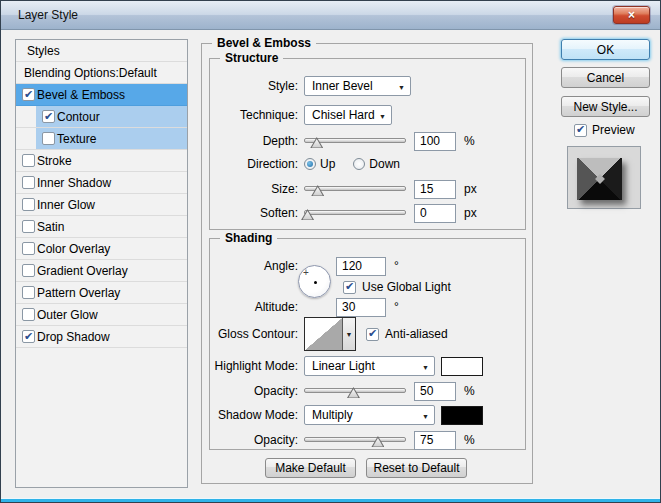 This screenshot has height=503, width=661. Describe the element at coordinates (48, 138) in the screenshot. I see `texture-checkbox` at that location.